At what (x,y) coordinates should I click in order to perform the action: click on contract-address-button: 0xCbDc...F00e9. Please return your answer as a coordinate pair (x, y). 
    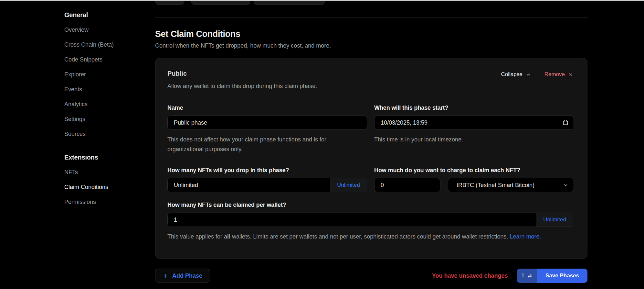
    Looking at the image, I should click on (221, 3).